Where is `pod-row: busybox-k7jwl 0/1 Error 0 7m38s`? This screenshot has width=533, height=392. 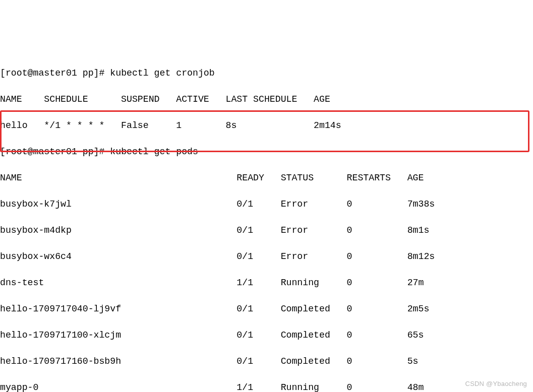 pod-row: busybox-k7jwl 0/1 Error 0 7m38s is located at coordinates (266, 204).